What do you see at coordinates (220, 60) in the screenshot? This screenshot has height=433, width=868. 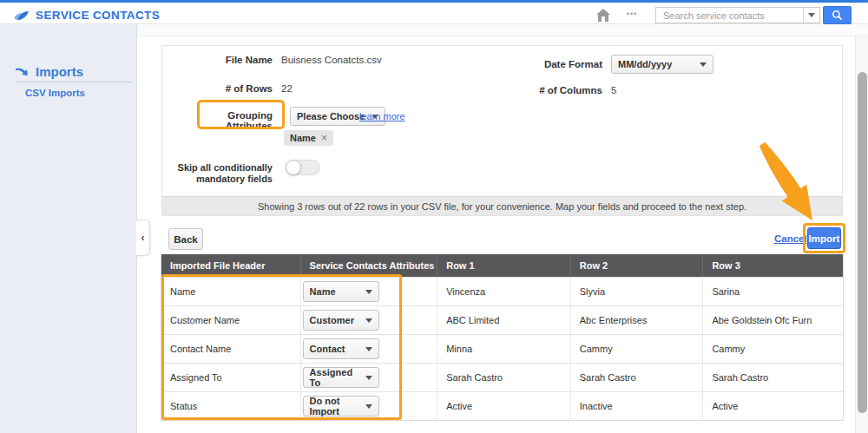 I see `file-name-label: File Name` at bounding box center [220, 60].